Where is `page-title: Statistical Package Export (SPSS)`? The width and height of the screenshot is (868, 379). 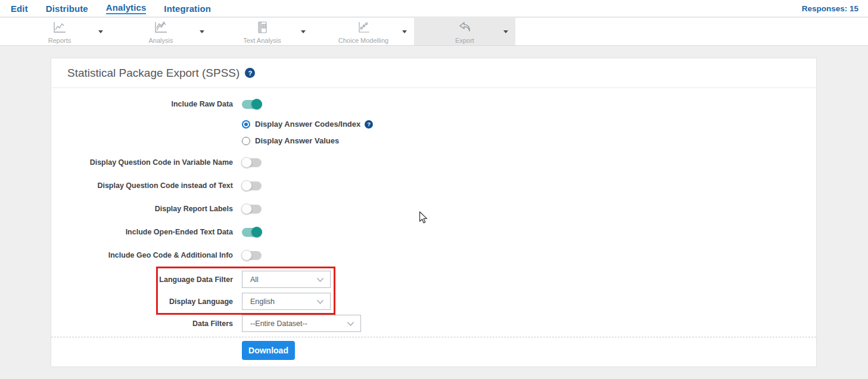 page-title: Statistical Package Export (SPSS) is located at coordinates (154, 73).